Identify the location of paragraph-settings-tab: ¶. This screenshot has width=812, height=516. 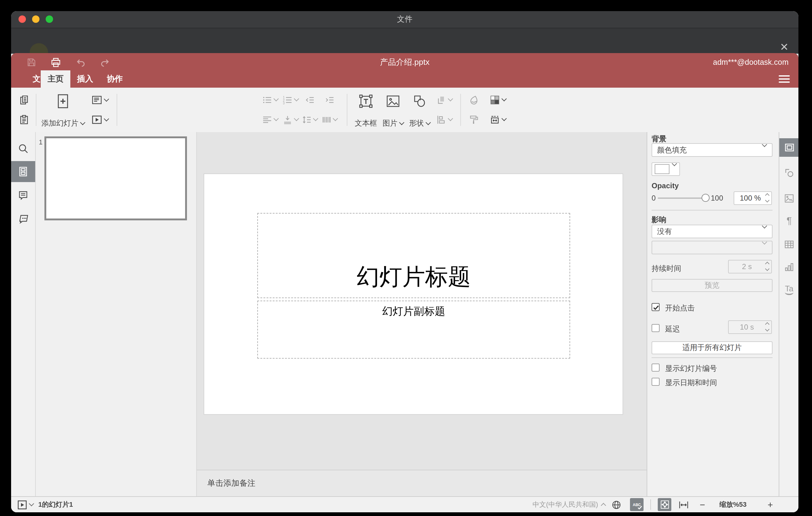
(789, 221).